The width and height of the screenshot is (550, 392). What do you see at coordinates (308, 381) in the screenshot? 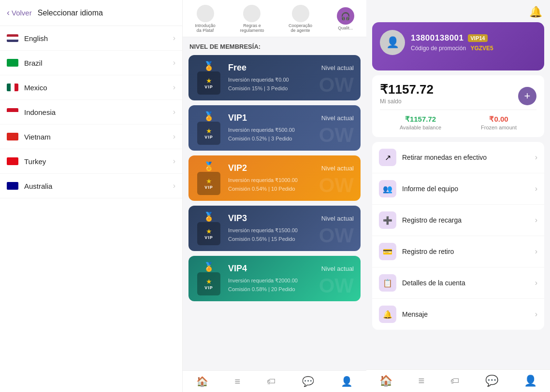
I see `bottom-nav-chat: 💬` at bounding box center [308, 381].